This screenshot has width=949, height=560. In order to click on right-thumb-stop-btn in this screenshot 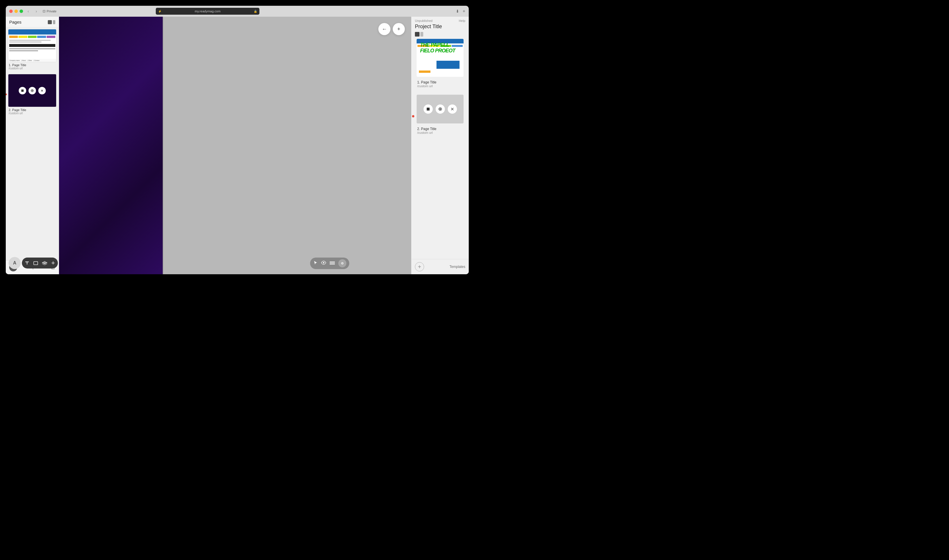, I will do `click(428, 109)`.